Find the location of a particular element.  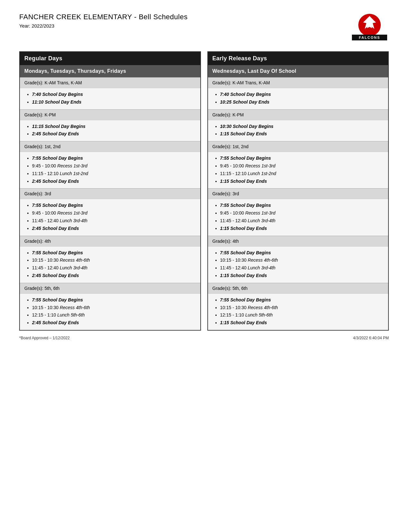

header-text-block: FANCHER CREEK ELEMENTARY - Bell Schedule… is located at coordinates (103, 21).